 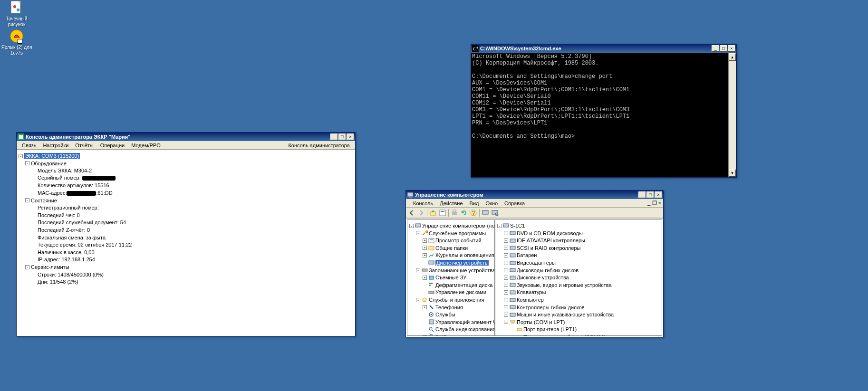 What do you see at coordinates (458, 240) in the screenshot?
I see `tree-item: Просмотр событий` at bounding box center [458, 240].